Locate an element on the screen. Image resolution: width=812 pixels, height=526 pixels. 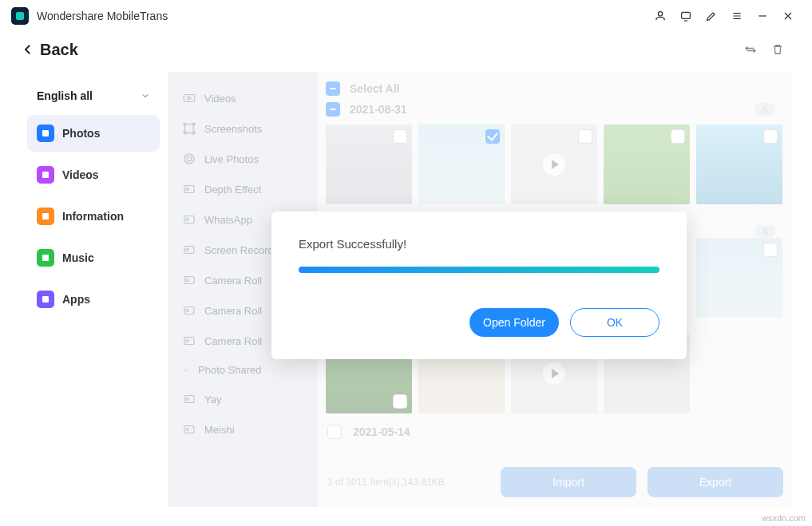
minimize-icon is located at coordinates (762, 16).